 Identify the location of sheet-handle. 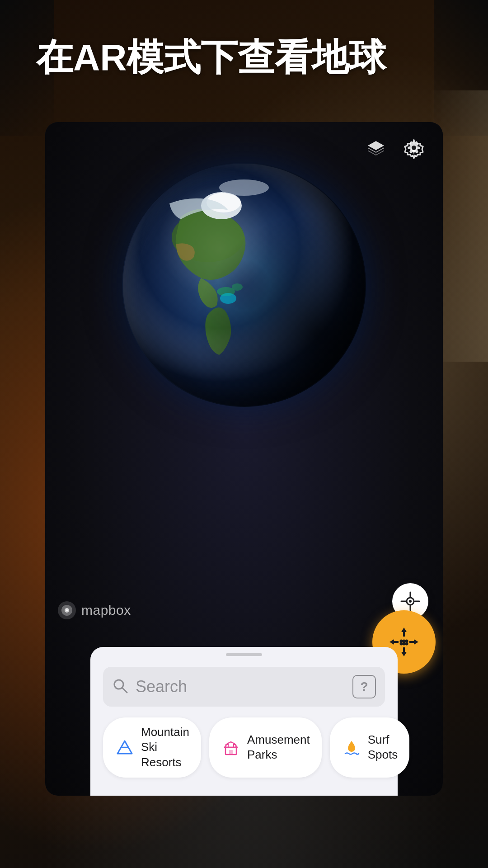
(244, 655).